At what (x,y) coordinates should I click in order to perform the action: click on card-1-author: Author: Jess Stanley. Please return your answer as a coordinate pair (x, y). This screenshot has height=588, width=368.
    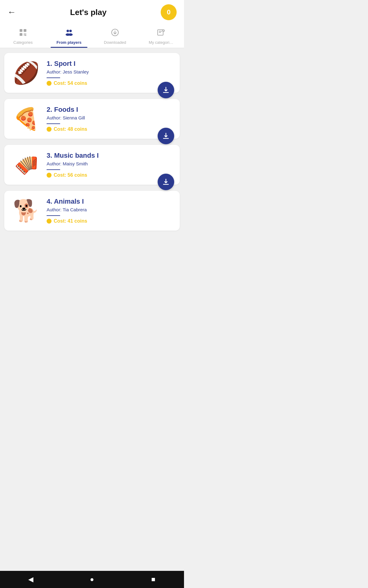
    Looking at the image, I should click on (111, 72).